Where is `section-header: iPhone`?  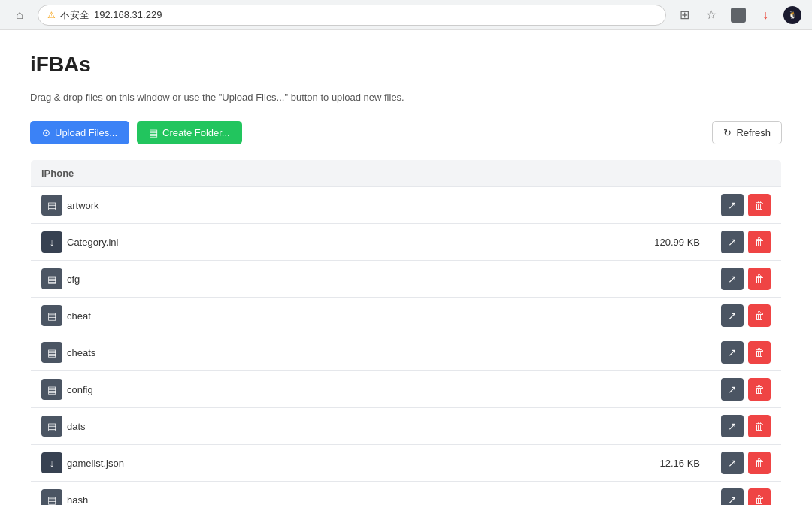 section-header: iPhone is located at coordinates (406, 174).